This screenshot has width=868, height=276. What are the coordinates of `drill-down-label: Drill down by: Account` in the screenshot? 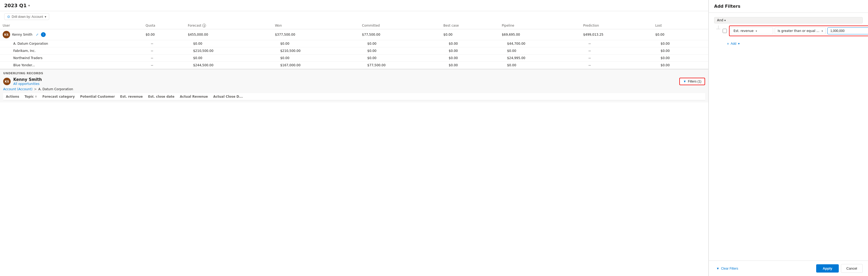 It's located at (28, 17).